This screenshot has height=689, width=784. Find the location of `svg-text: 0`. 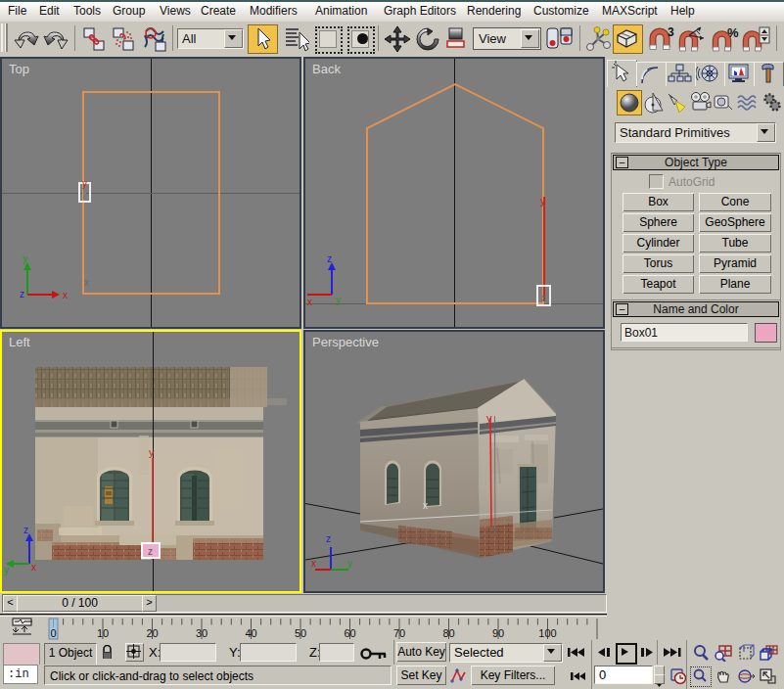

svg-text: 0 is located at coordinates (53, 633).